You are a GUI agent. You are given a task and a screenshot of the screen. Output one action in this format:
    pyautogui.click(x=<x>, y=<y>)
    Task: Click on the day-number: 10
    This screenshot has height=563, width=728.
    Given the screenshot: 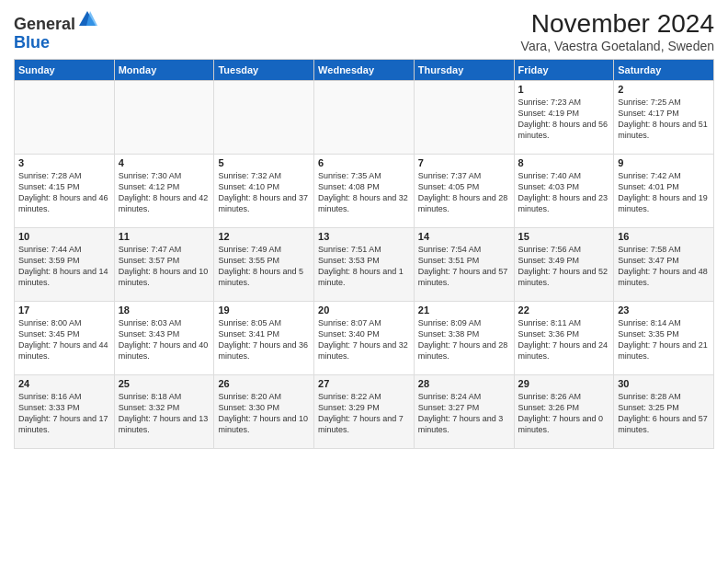 What is the action you would take?
    pyautogui.click(x=64, y=236)
    